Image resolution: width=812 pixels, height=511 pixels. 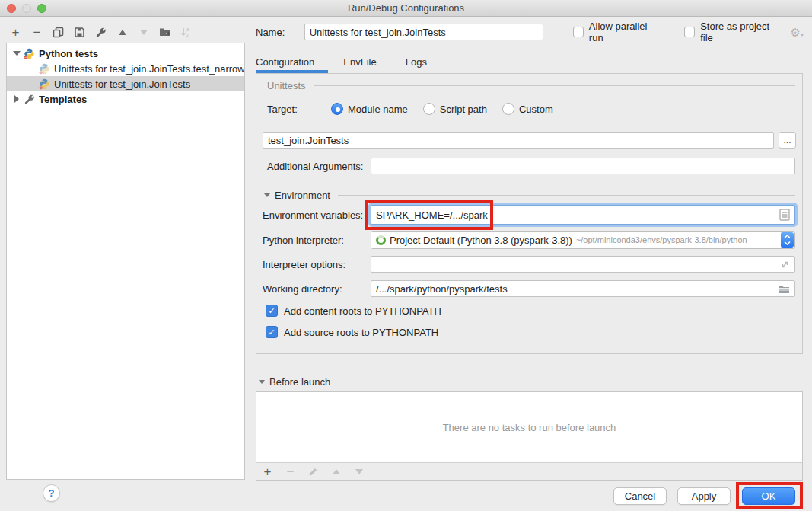 I want to click on interpreter-options-input, so click(x=583, y=264).